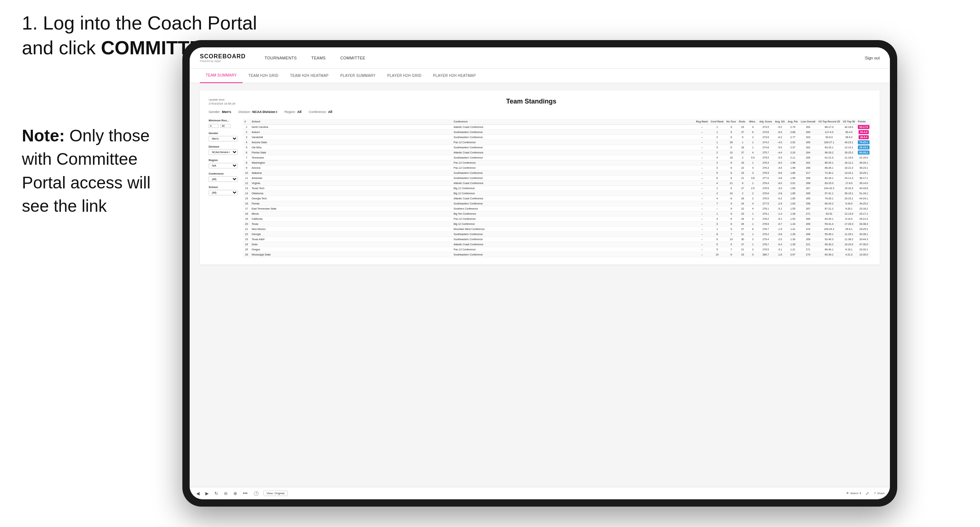 The width and height of the screenshot is (980, 527). I want to click on subnav-team-h2h-heatmap: TEAM H2H HEATMAP, so click(309, 76).